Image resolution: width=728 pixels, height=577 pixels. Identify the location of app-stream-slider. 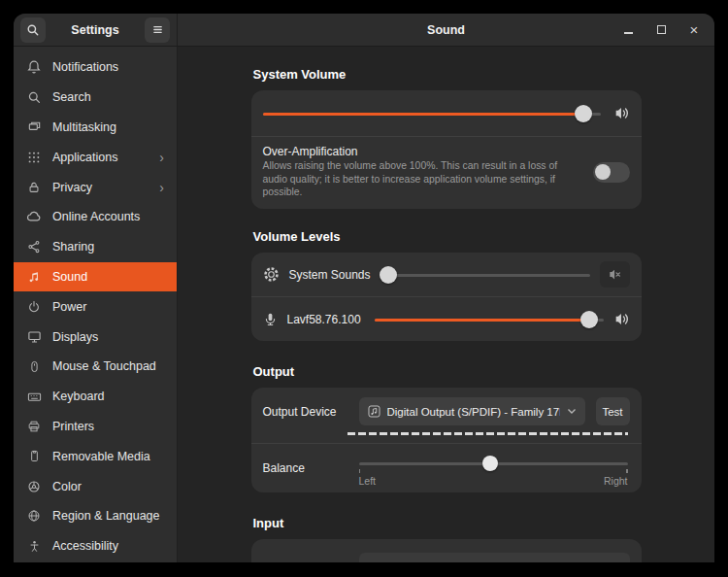
(489, 320).